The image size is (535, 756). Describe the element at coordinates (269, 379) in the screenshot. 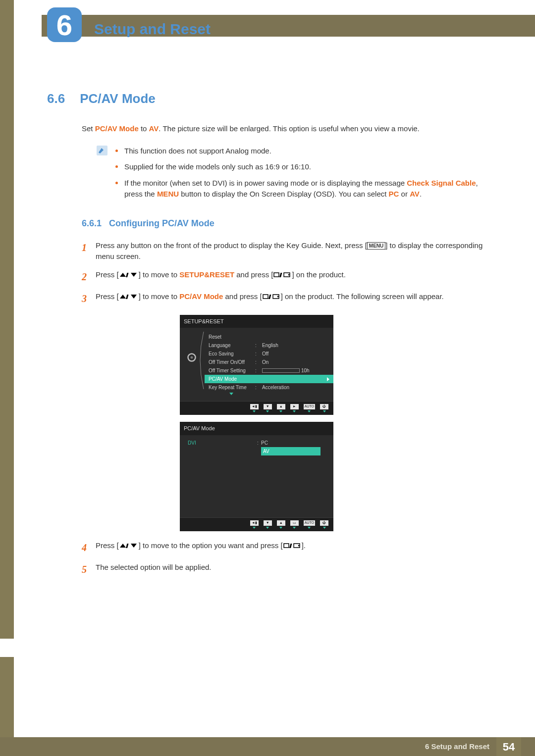

I see `osd-row-pcav-selected: PC/AV Mode` at that location.